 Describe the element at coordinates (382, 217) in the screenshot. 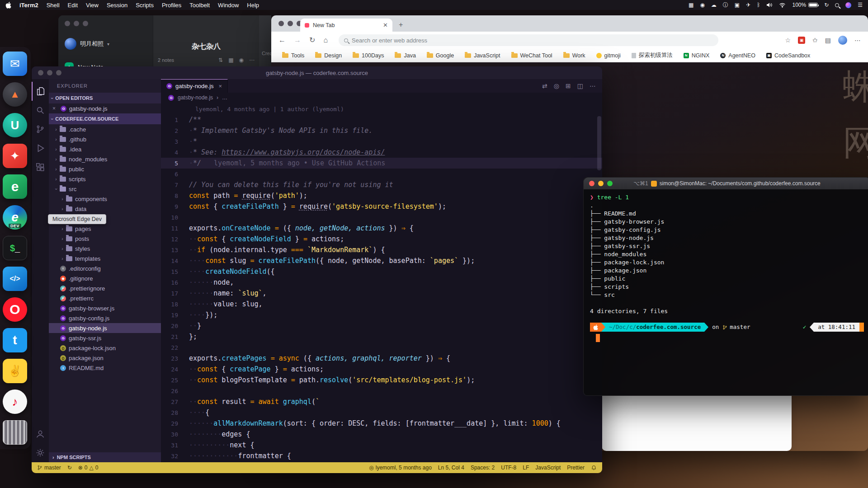

I see `code-line-10: 10` at that location.